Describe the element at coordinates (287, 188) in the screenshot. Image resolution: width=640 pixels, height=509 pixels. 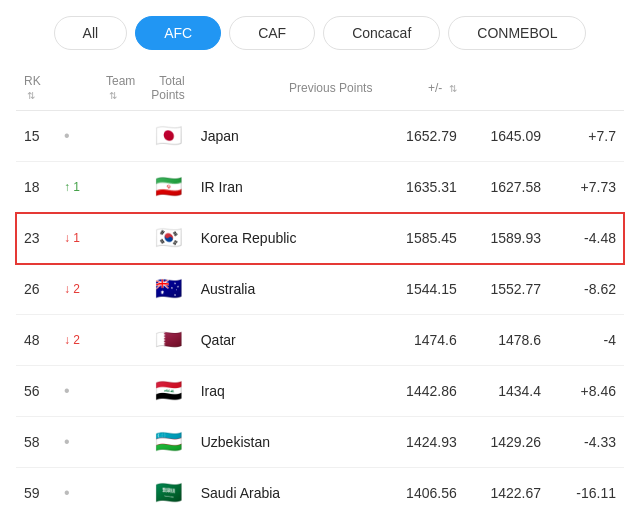
I see `team-name-cell: IR Iran` at that location.